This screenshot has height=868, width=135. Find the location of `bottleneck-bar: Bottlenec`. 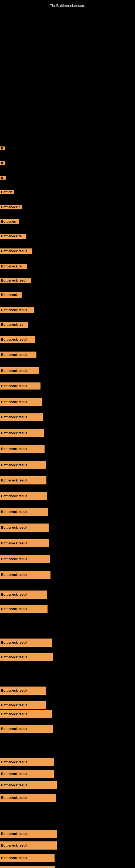

bottleneck-bar: Bottlenec is located at coordinates (9, 222).